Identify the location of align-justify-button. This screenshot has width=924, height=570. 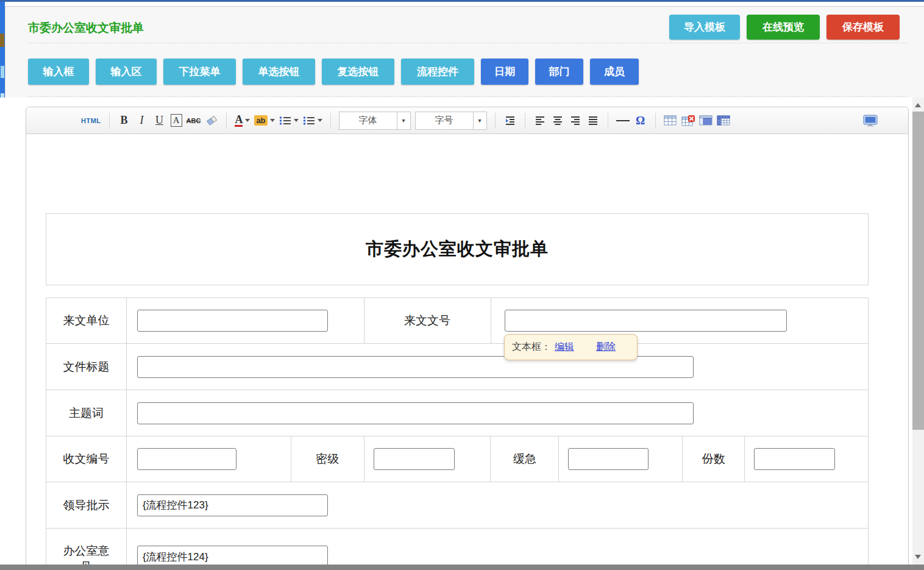
(593, 121).